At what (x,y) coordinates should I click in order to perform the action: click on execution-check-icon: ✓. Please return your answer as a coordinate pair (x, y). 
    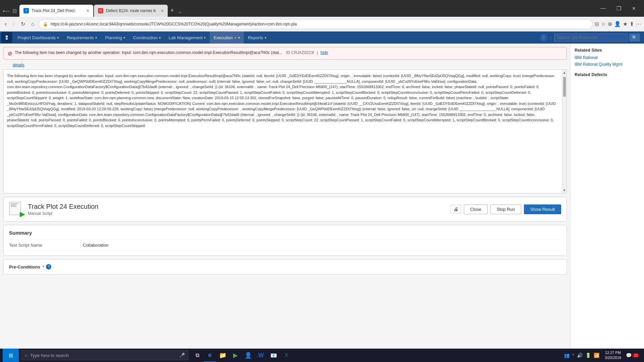
    Looking at the image, I should click on (235, 38).